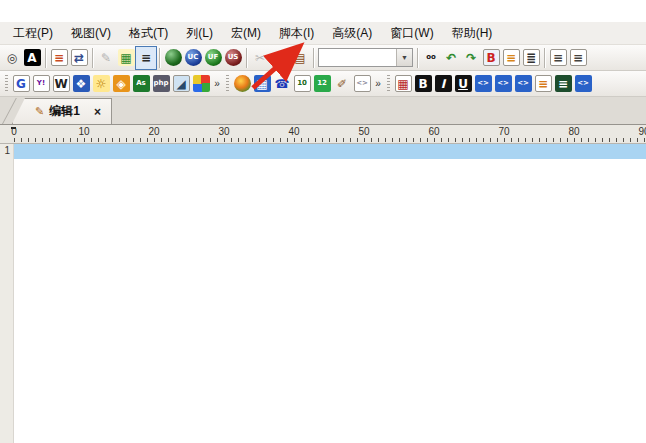 The width and height of the screenshot is (646, 443). Describe the element at coordinates (431, 58) in the screenshot. I see `find-button: oo` at that location.